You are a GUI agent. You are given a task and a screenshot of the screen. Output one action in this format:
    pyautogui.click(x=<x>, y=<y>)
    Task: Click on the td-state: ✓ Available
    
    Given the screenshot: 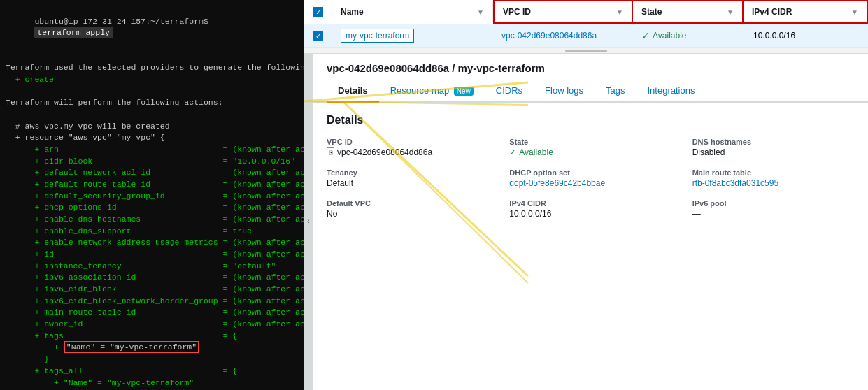 What is the action you would take?
    pyautogui.click(x=689, y=36)
    